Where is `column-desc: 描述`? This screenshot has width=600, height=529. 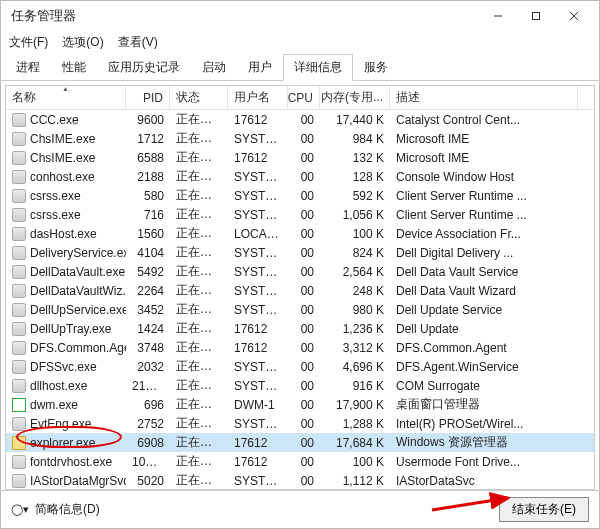
column-desc: 描述 is located at coordinates (484, 98).